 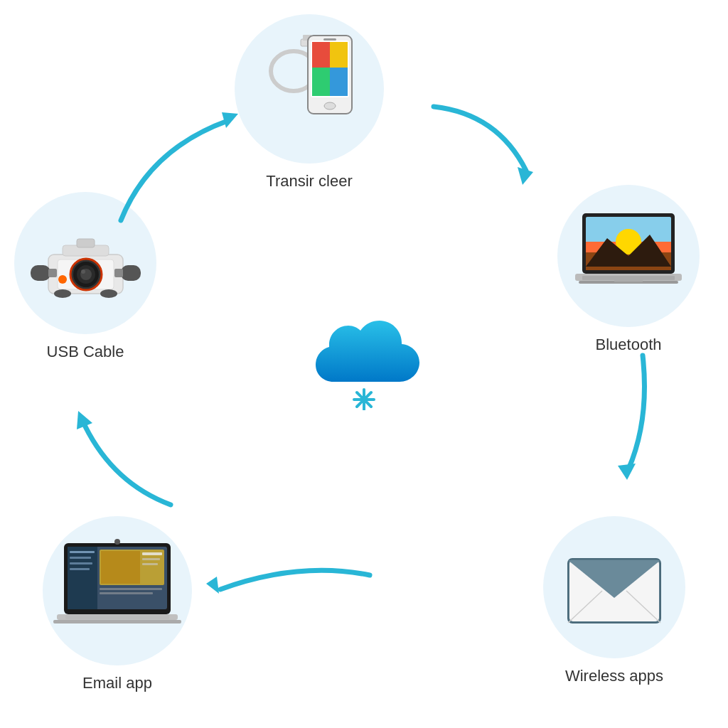 I want to click on label-wireless-apps: Wireless apps, so click(x=614, y=676).